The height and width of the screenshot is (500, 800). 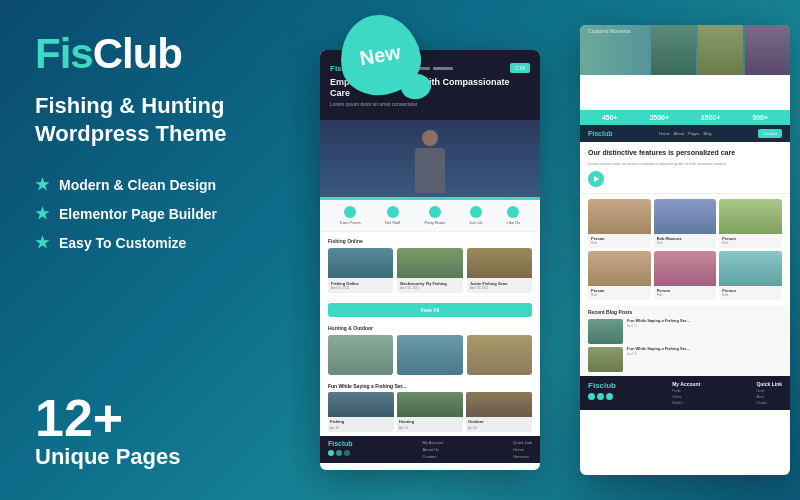 What do you see at coordinates (704, 352) in the screenshot?
I see `mr-blog-info-2: Fun While Saying a Fishing Ser... April …` at bounding box center [704, 352].